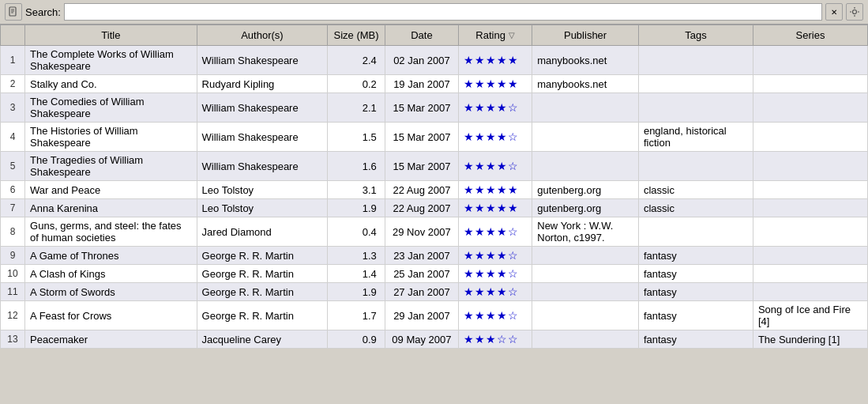 The width and height of the screenshot is (868, 404). What do you see at coordinates (434, 256) in the screenshot?
I see `table-row: 9 A Game of Thrones George R. R. Martin …` at bounding box center [434, 256].